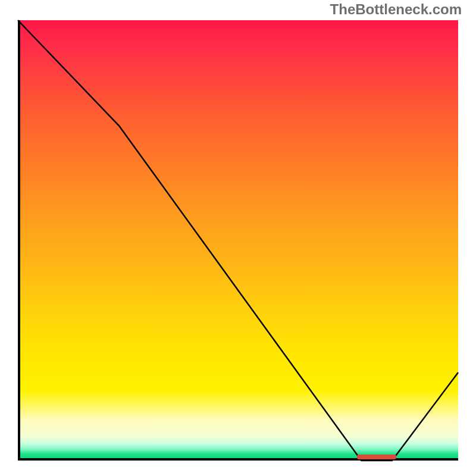 This screenshot has height=476, width=476. I want to click on minimum-marker, so click(377, 457).